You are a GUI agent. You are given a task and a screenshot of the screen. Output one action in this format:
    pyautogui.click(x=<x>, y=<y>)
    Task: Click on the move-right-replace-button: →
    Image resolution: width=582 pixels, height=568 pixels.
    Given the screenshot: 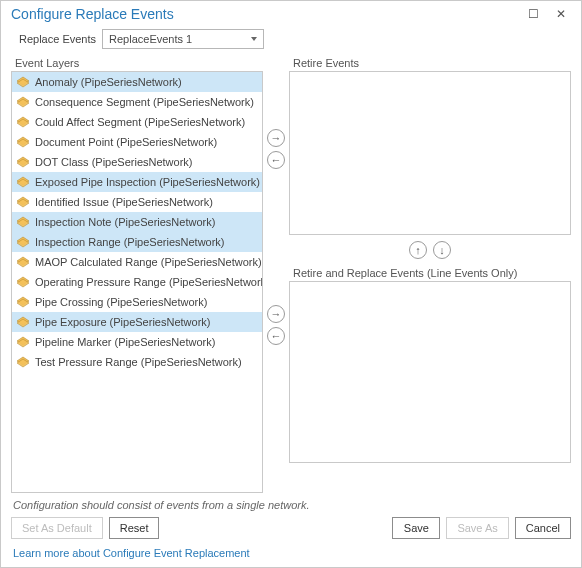 What is the action you would take?
    pyautogui.click(x=276, y=314)
    